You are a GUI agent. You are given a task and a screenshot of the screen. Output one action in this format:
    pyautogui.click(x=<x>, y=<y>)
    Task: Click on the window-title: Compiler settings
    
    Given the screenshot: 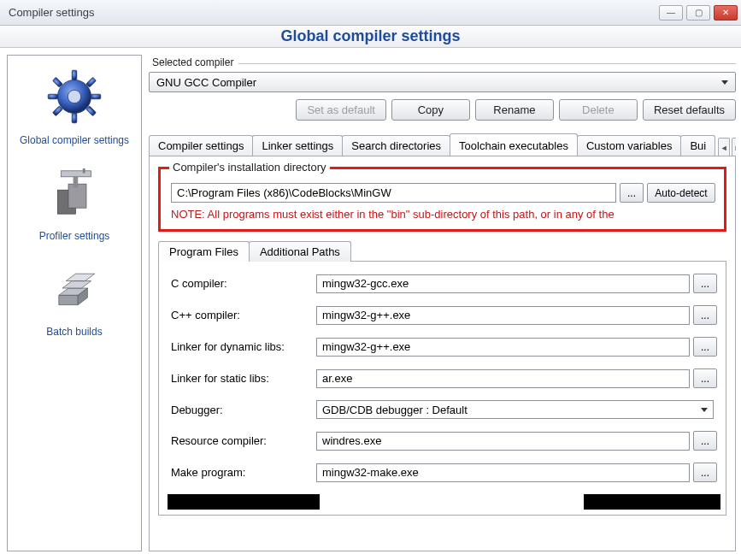 What is the action you would take?
    pyautogui.click(x=332, y=12)
    